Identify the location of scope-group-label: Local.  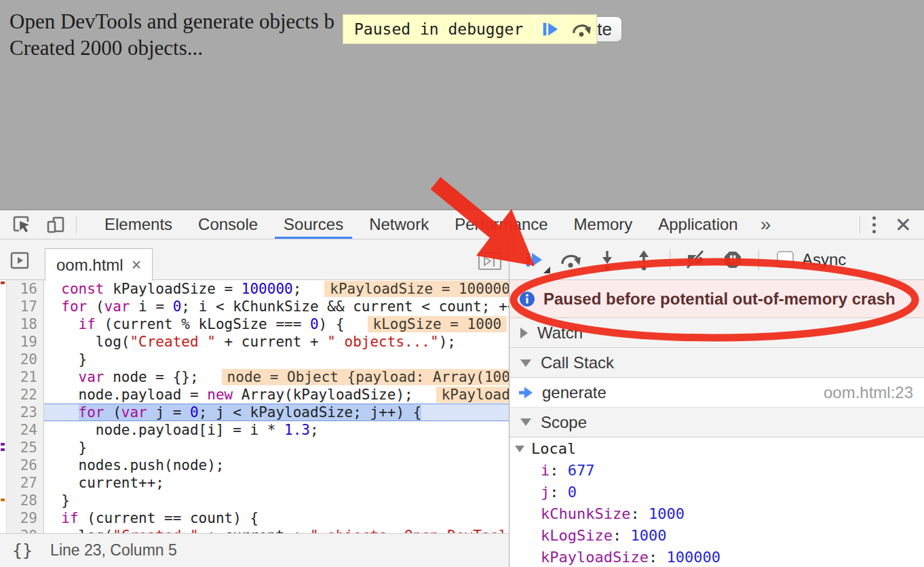
(554, 449).